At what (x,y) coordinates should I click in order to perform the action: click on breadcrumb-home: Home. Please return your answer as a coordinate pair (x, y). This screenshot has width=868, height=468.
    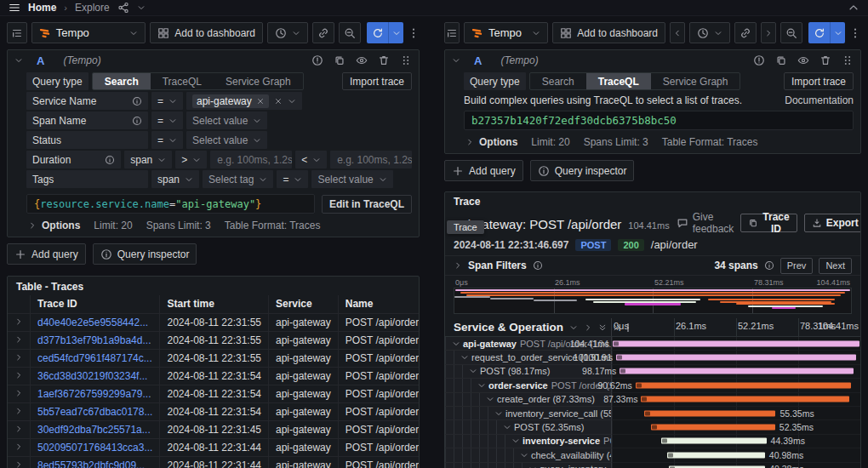
    Looking at the image, I should click on (43, 8).